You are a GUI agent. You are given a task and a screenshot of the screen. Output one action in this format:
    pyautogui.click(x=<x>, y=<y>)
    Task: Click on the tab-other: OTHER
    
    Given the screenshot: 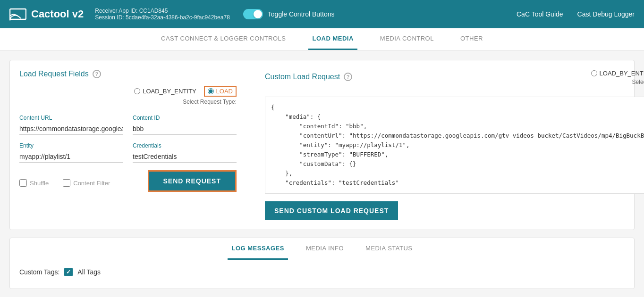 What is the action you would take?
    pyautogui.click(x=472, y=39)
    